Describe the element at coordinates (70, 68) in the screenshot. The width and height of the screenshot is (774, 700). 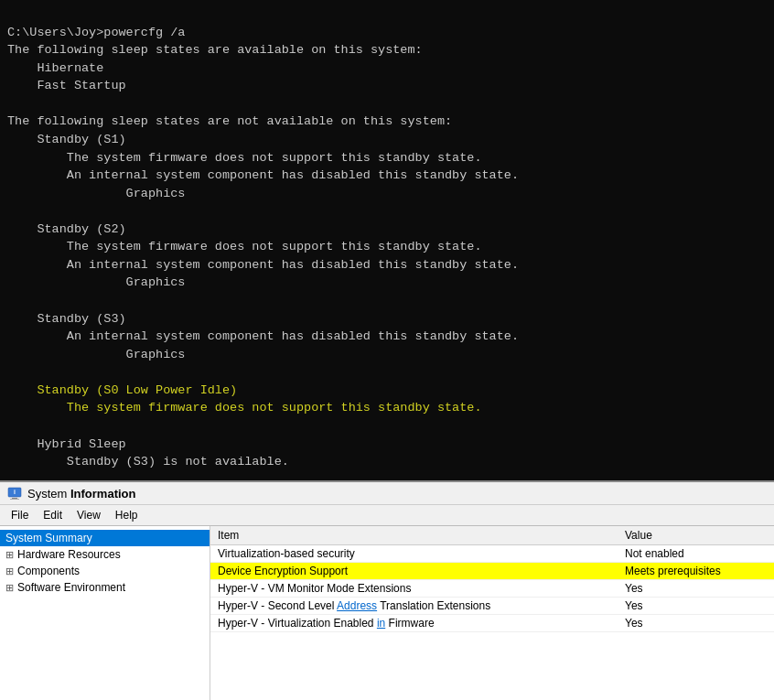
I see `available-hibernate: Hibernate` at that location.